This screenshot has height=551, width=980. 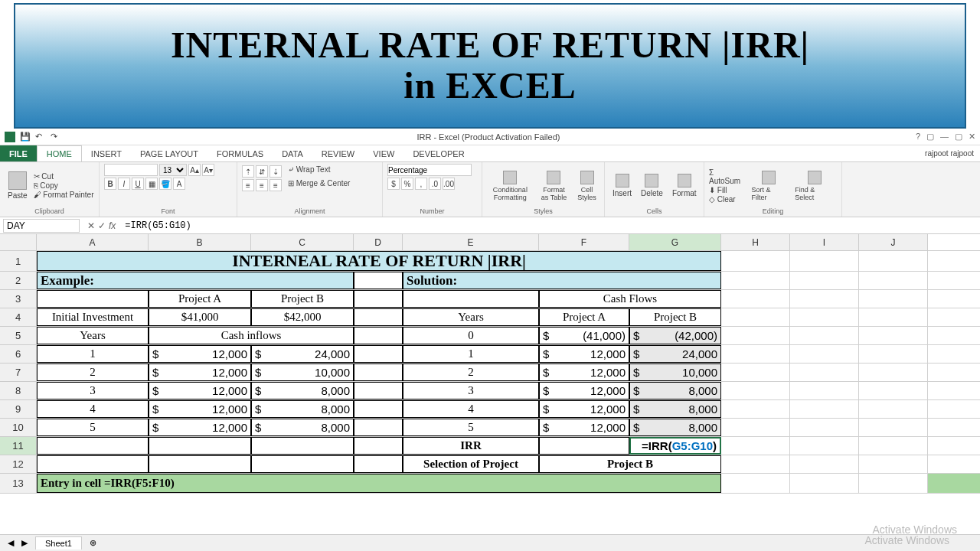 What do you see at coordinates (200, 445) in the screenshot?
I see `cell-B11` at bounding box center [200, 445].